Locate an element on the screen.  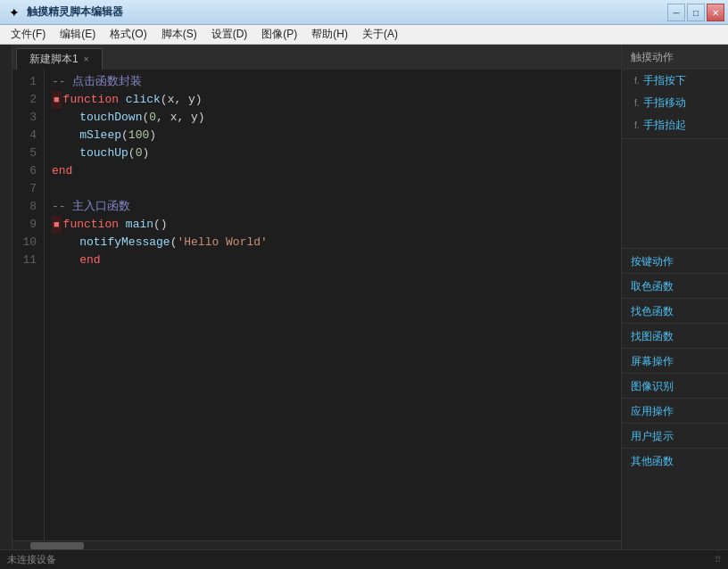
tab-bar: 新建脚本1 × is located at coordinates (317, 57).